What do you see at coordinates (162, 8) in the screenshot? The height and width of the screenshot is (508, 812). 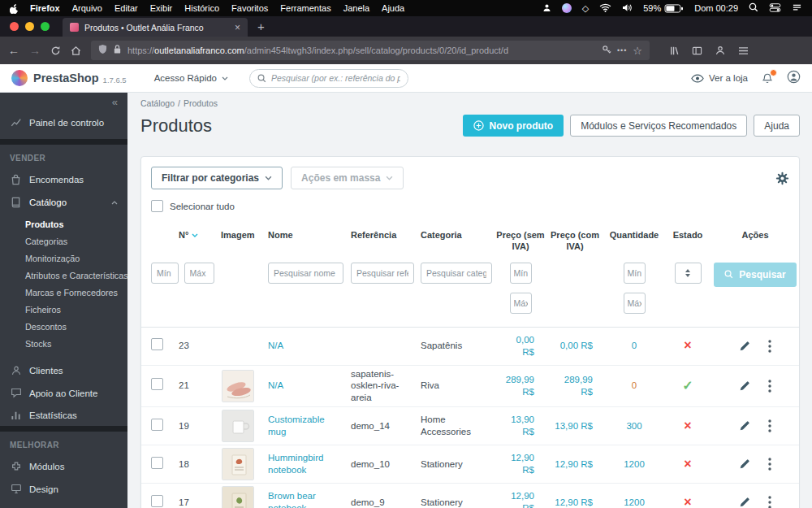 I see `menubar-item-exibir: Exibir` at bounding box center [162, 8].